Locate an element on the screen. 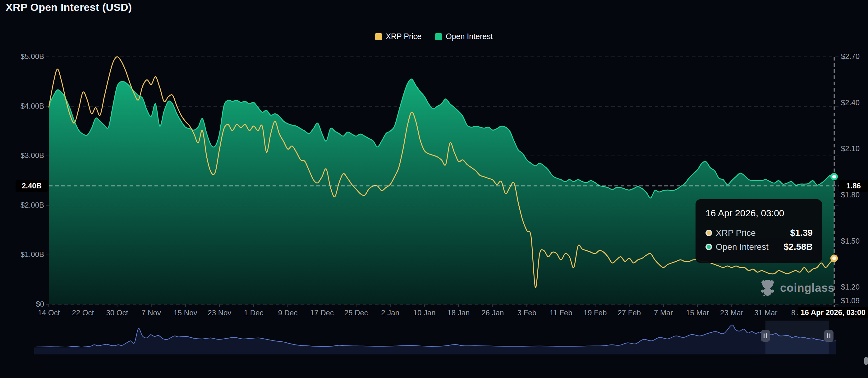  tooltip-label-xrp-price: XRP Price is located at coordinates (753, 233).